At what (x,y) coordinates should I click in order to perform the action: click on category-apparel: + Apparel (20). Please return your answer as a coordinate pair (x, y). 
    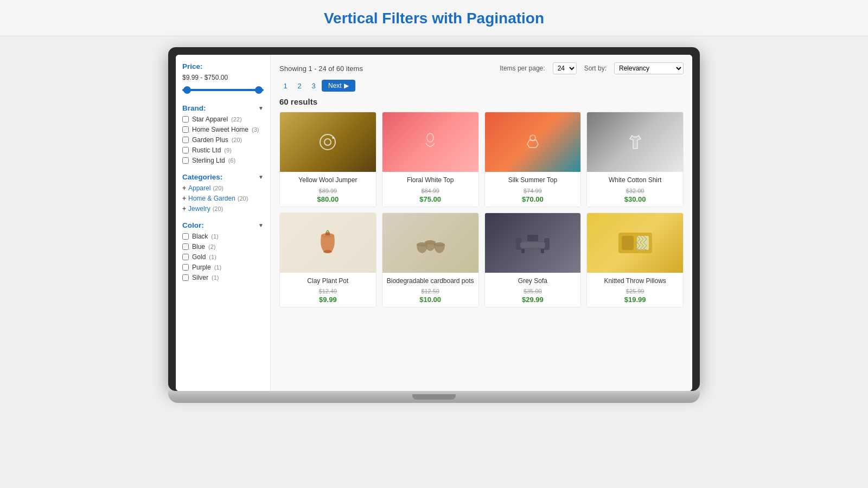
    Looking at the image, I should click on (223, 188).